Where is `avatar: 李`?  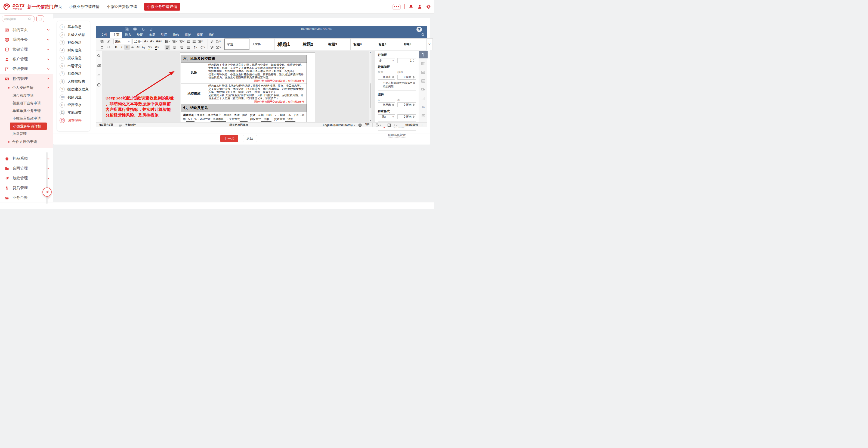 avatar: 李 is located at coordinates (419, 29).